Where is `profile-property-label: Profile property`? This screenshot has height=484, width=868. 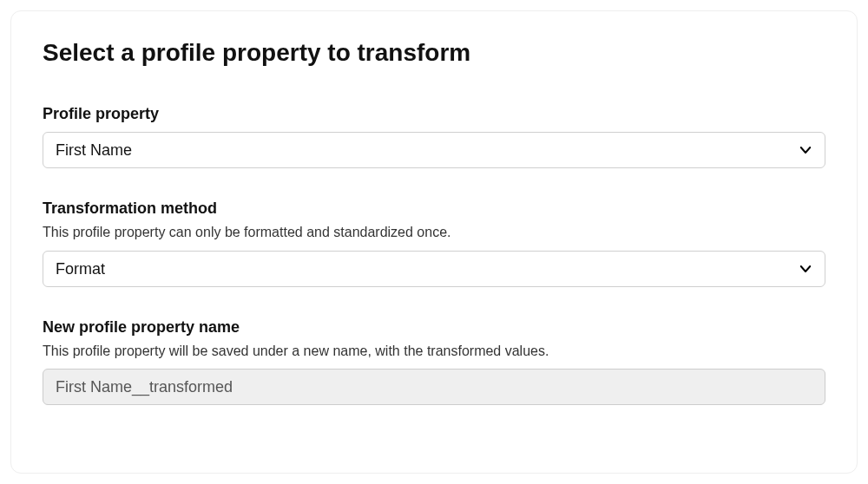 profile-property-label: Profile property is located at coordinates (434, 114).